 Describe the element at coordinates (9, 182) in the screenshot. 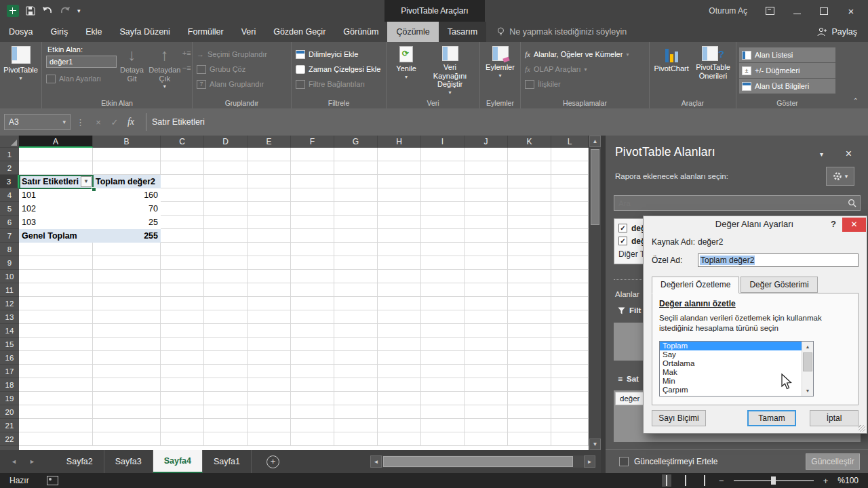

I see `row-header-3: 3` at that location.